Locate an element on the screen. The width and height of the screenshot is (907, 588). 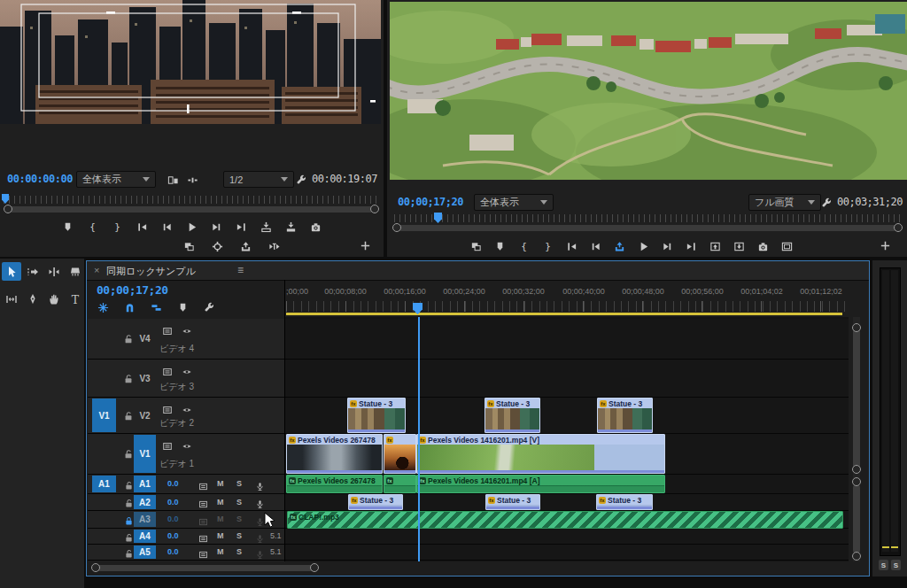
program-export-frame-icon is located at coordinates (763, 246).